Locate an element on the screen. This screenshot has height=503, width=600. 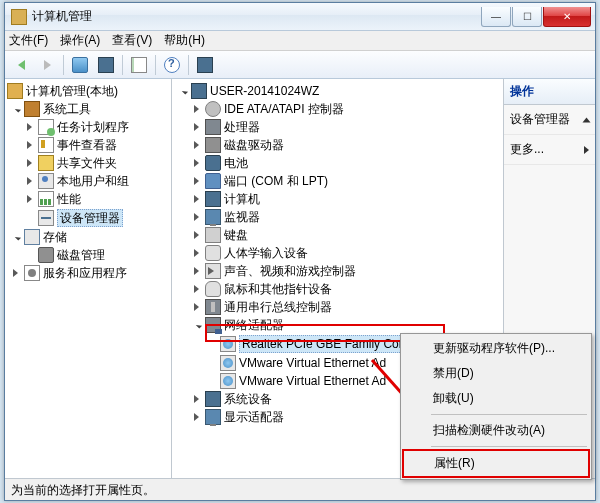
ctx-properties: 属性(R) is located at coordinates (496, 464).